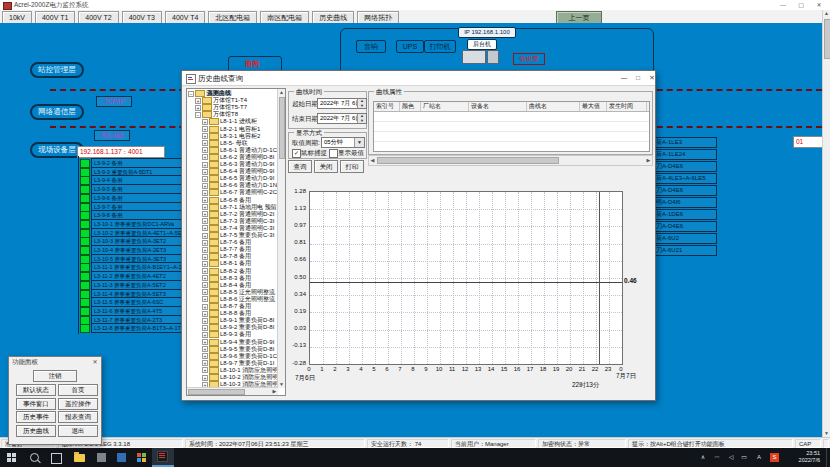 The height and width of the screenshot is (467, 830). I want to click on tree-child-node: +L8-9-4 重要负荷D-9I, so click(244, 342).